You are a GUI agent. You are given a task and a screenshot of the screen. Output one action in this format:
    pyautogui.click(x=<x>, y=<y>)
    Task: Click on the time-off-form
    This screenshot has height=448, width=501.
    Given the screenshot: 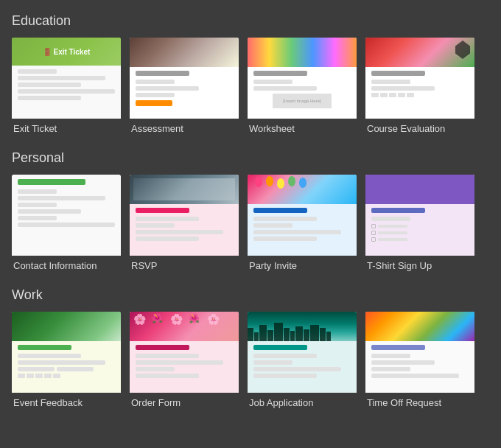 What is the action you would take?
    pyautogui.click(x=420, y=367)
    